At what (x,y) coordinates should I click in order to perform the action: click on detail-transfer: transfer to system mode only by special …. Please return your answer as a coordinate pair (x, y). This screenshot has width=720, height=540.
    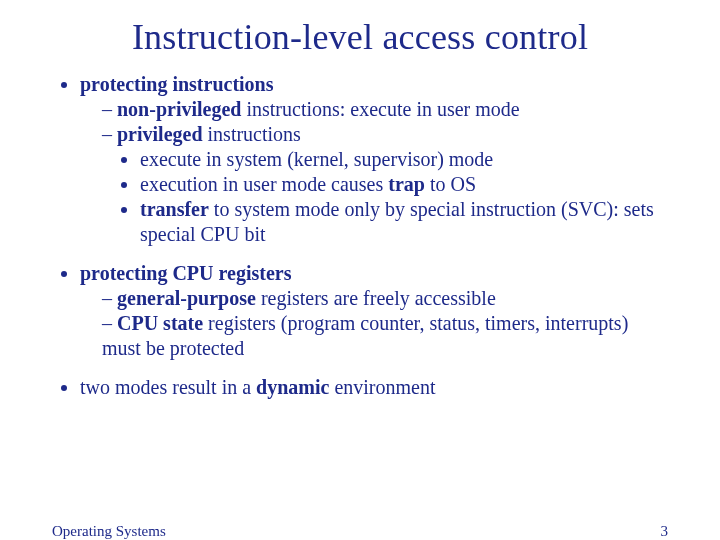
    Looking at the image, I should click on (404, 222).